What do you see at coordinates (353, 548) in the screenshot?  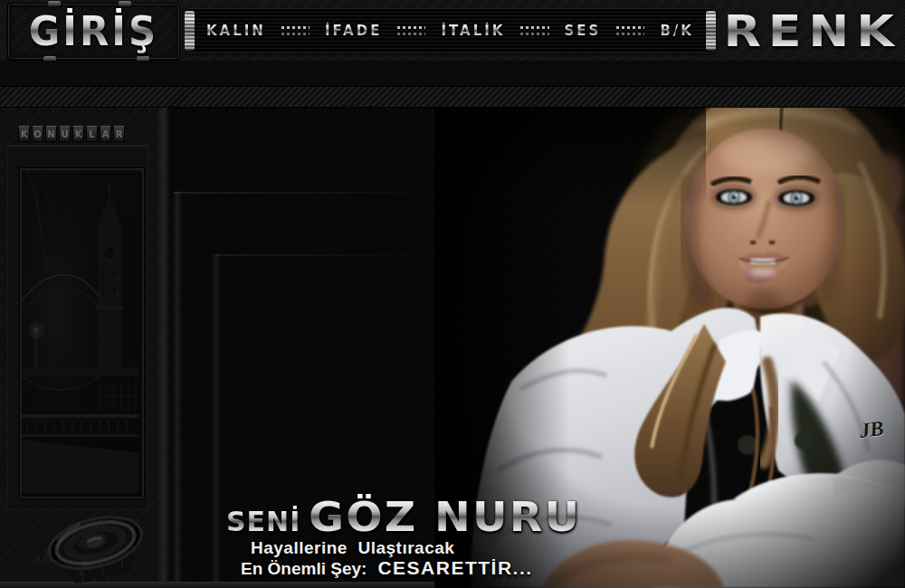 I see `caption-line2: Hayallerine Ulaştıracak` at bounding box center [353, 548].